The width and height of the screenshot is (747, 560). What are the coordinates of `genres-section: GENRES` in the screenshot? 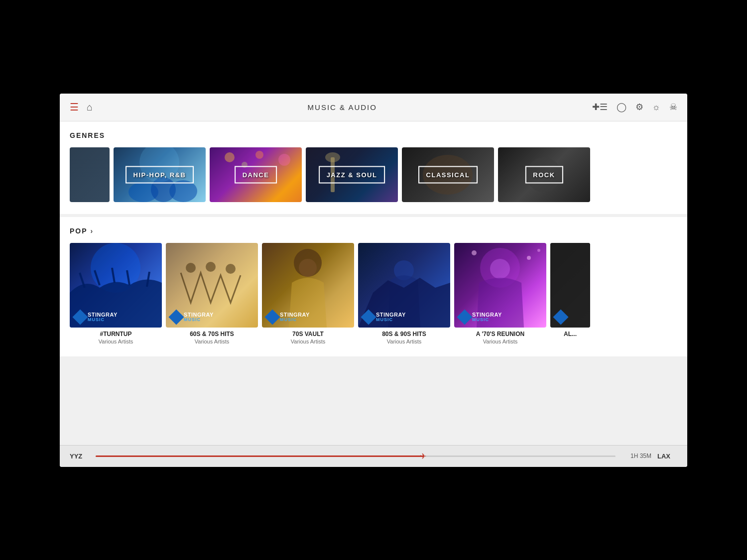 It's located at (374, 168).